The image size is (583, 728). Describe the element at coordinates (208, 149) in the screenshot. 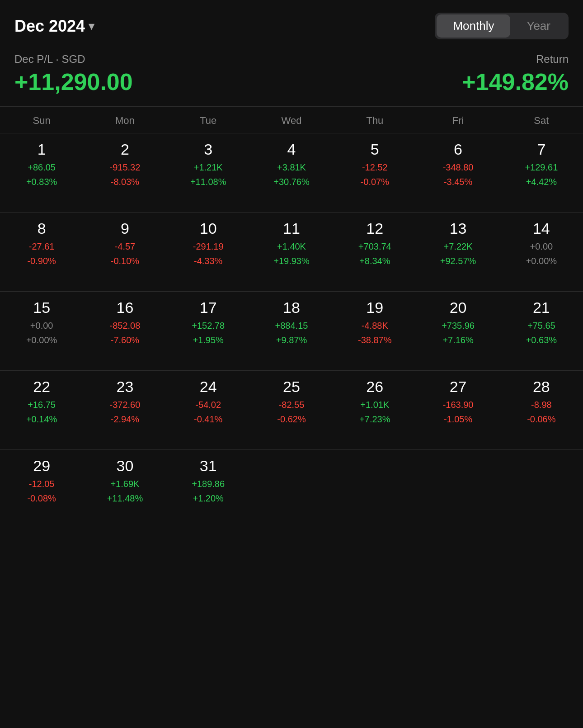

I see `day-number: 3` at that location.